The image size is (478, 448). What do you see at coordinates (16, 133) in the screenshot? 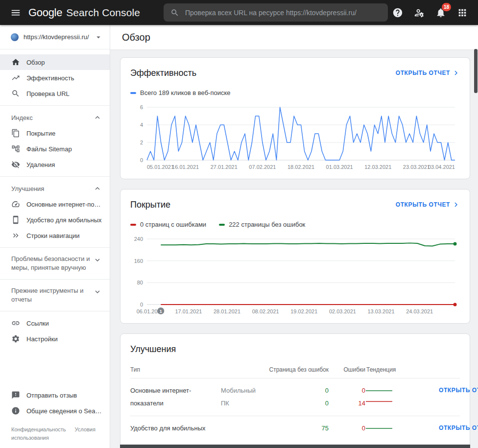
I see `pages-icon` at bounding box center [16, 133].